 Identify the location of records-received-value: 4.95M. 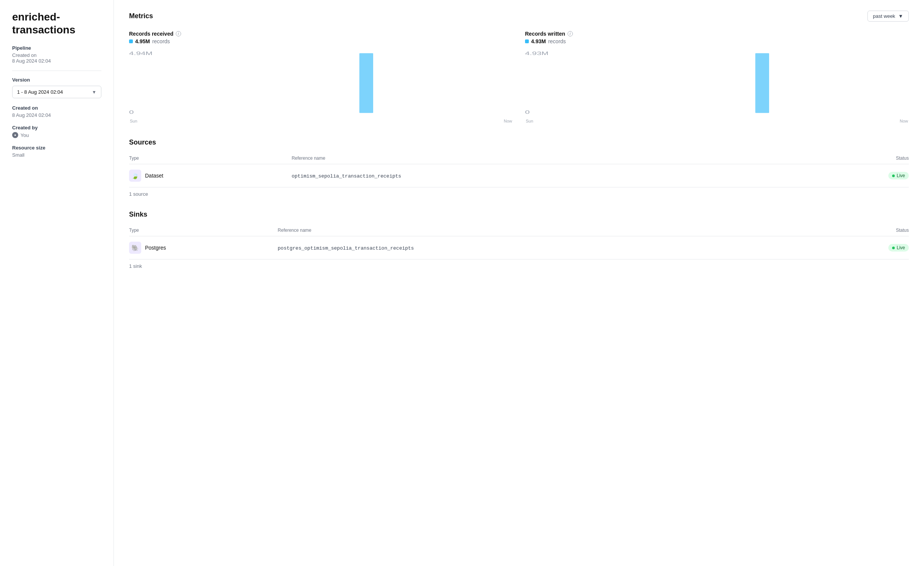
(143, 41).